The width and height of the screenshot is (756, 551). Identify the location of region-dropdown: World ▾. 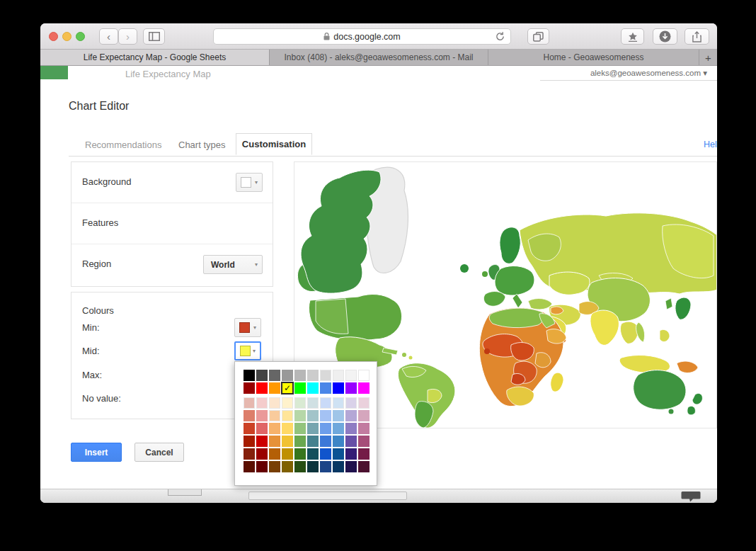
(233, 265).